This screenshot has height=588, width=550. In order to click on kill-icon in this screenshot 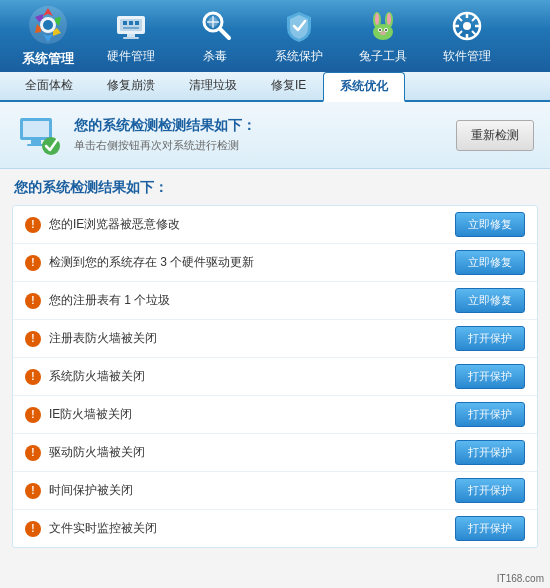, I will do `click(215, 26)`.